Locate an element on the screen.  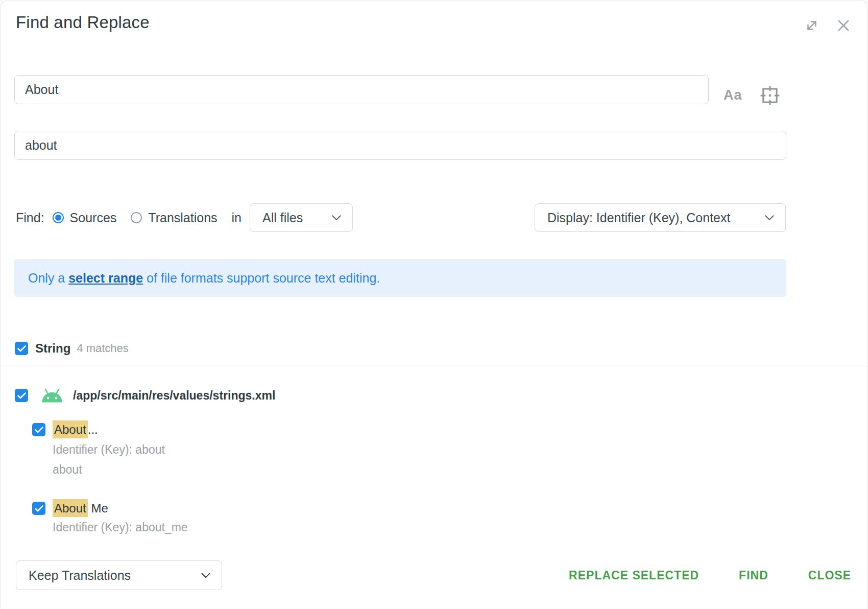
in-label: in is located at coordinates (237, 218).